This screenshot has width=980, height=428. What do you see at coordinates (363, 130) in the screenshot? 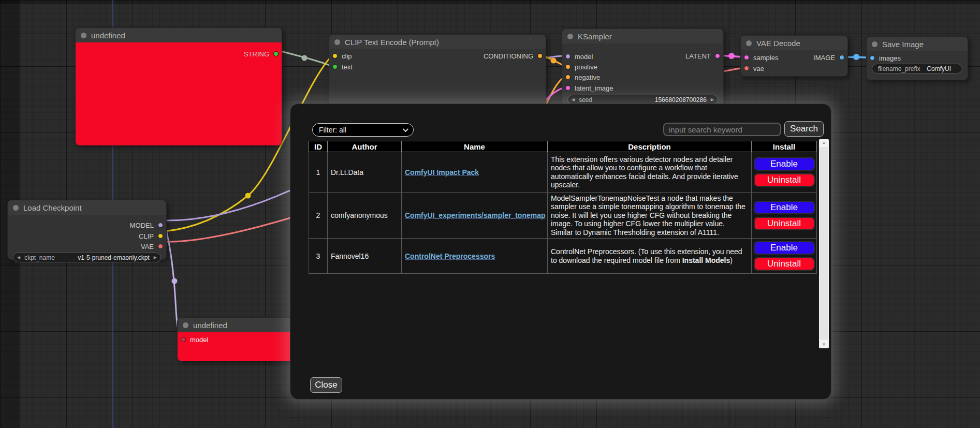
I see `filter-dropdown: Filter: all` at bounding box center [363, 130].